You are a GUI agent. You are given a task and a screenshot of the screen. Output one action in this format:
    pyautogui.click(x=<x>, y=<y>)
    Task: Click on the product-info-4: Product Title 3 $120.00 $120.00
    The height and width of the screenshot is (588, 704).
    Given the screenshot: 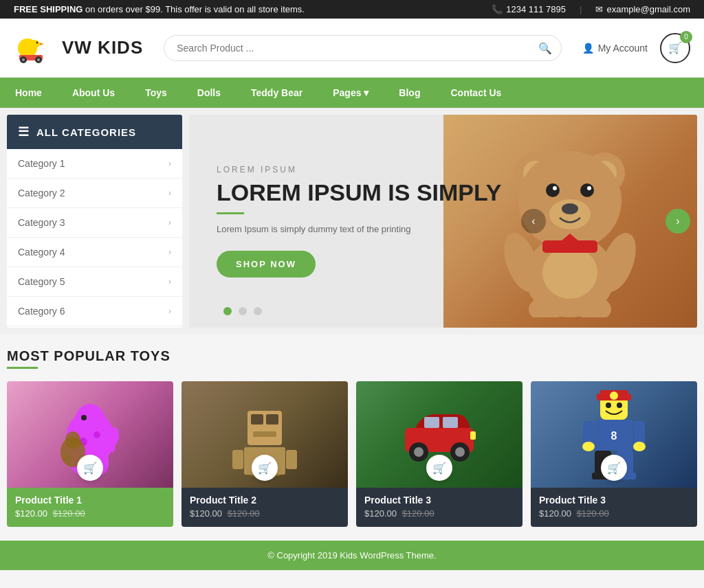 What is the action you would take?
    pyautogui.click(x=614, y=507)
    